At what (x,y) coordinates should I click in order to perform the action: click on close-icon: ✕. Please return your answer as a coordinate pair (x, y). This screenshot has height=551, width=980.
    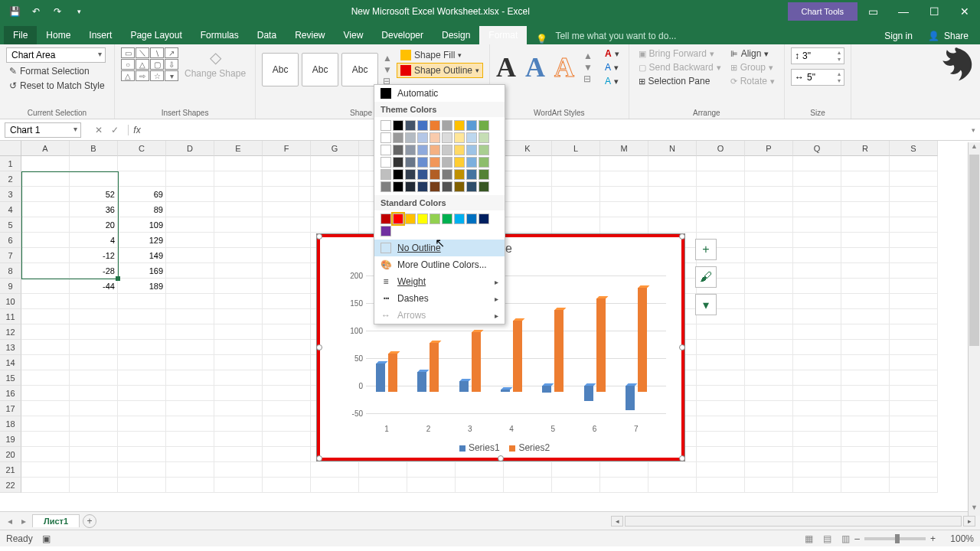
    Looking at the image, I should click on (965, 11).